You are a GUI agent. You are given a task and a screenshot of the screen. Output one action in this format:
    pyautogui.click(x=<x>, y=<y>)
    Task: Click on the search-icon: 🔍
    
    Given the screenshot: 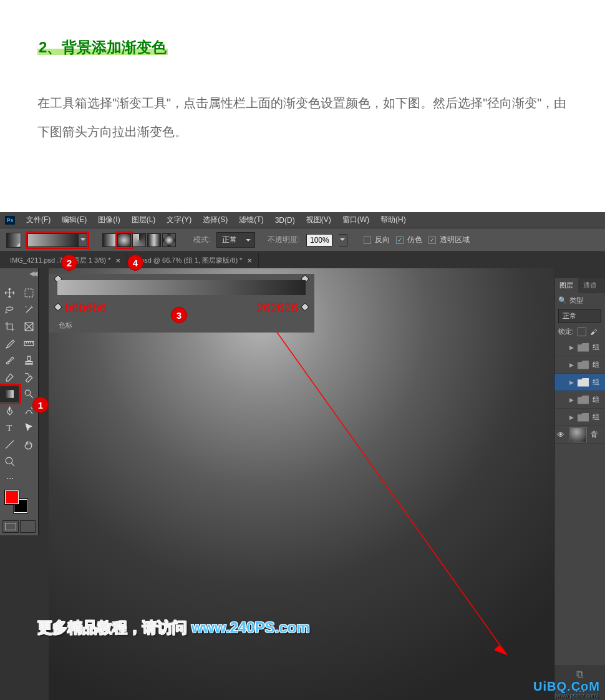 What is the action you would take?
    pyautogui.click(x=563, y=301)
    